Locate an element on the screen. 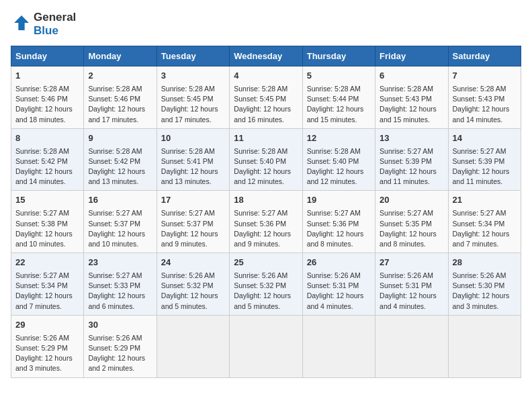 The image size is (532, 411). calendar-cell: 29Sunrise: 5:26 AM Sunset: 5:29 PM Dayli… is located at coordinates (48, 347).